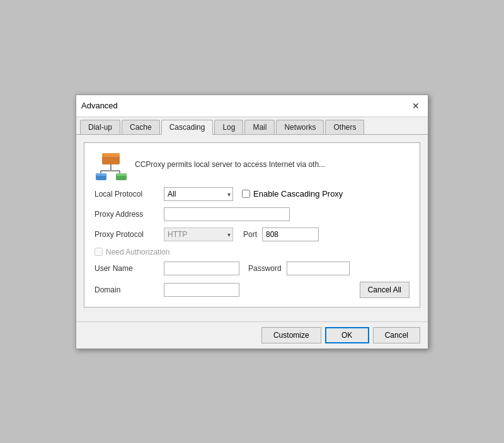 This screenshot has height=443, width=504. I want to click on tab-bar: Dial-up Cache Cascading Log Mail Network…, so click(252, 126).